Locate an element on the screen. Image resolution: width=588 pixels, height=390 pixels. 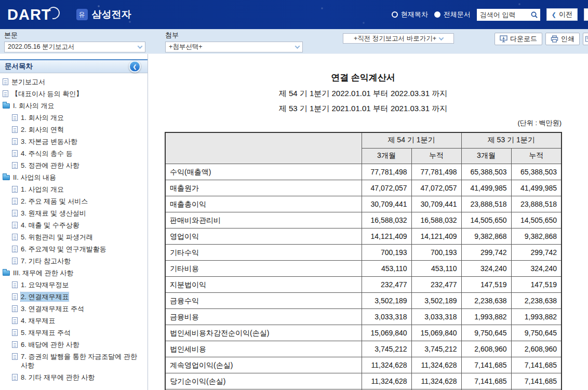
tree-item: 7. 기타 참고사항 is located at coordinates (73, 261).